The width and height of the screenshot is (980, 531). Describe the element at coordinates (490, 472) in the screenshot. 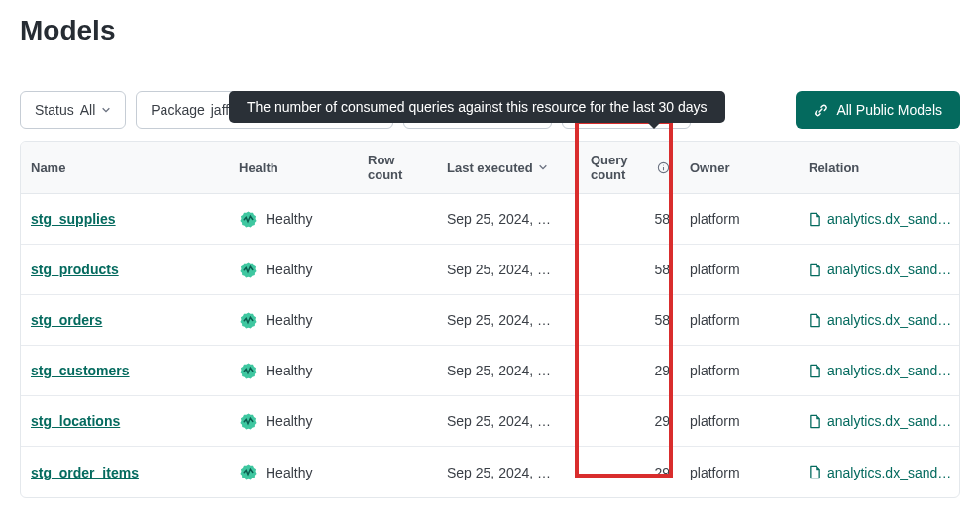

I see `table-row: stg_order_items Healthy Sep 25, 2024, … …` at that location.